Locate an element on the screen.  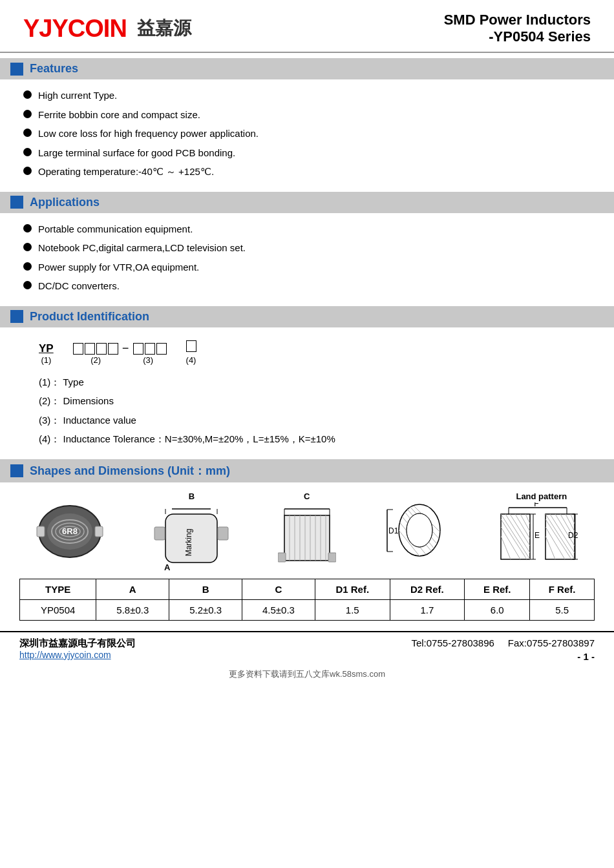
list-item: (2)： Dimensions is located at coordinates (307, 402).